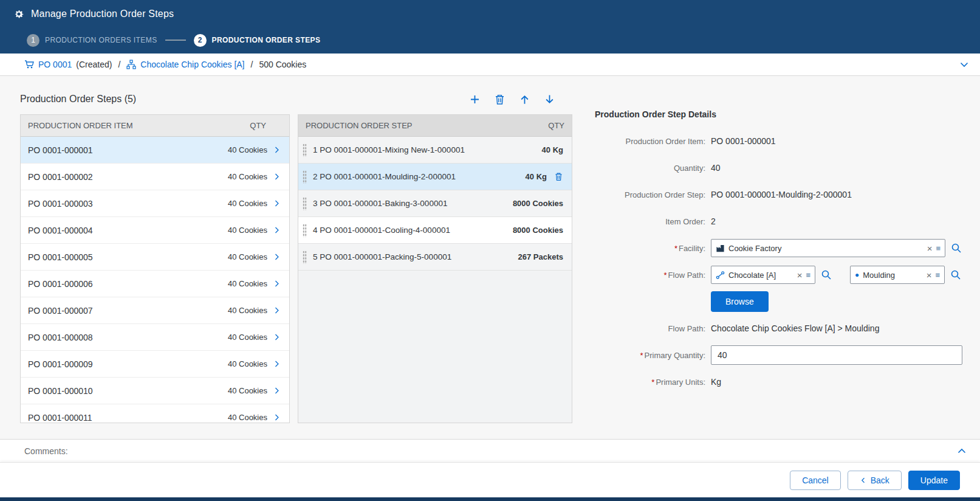 The image size is (980, 501). I want to click on order-quantity: 500 Cookies, so click(283, 64).